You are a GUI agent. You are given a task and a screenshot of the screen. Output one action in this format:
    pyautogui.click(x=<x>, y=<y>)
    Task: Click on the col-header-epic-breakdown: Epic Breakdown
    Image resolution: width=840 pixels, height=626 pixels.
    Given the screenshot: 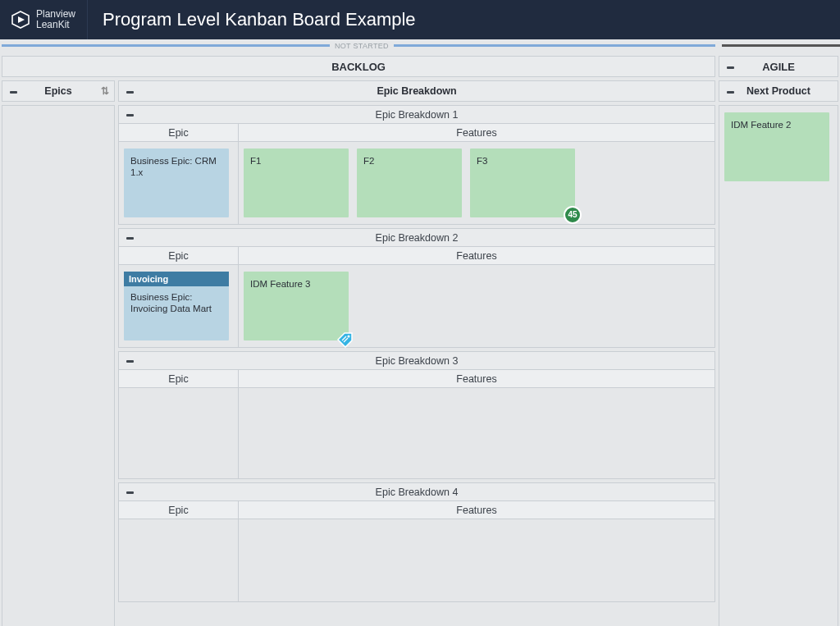 What is the action you would take?
    pyautogui.click(x=417, y=91)
    